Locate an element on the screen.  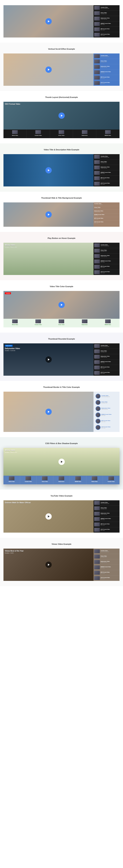
main-video: Youtube is located at coordinates (61, 305).